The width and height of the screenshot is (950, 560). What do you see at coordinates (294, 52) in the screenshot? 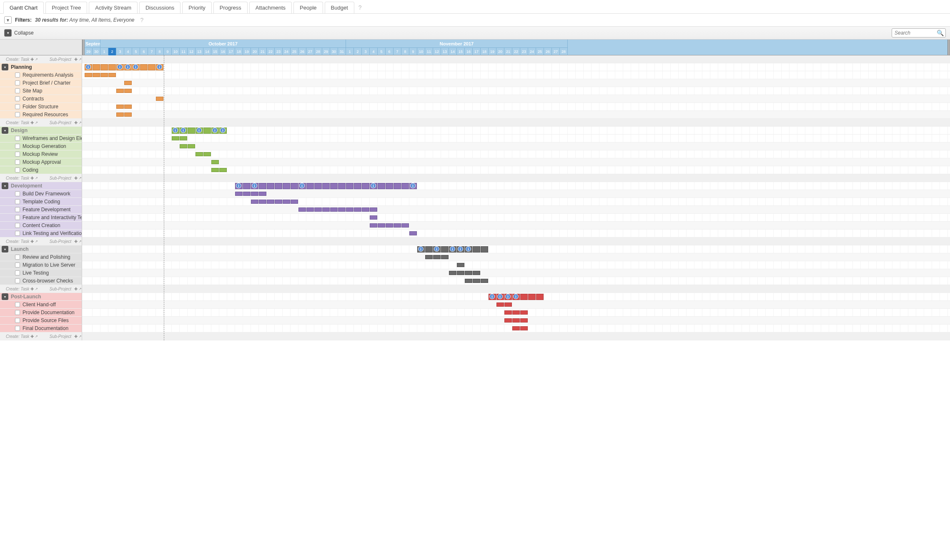
I see `day-cell: 25` at bounding box center [294, 52].